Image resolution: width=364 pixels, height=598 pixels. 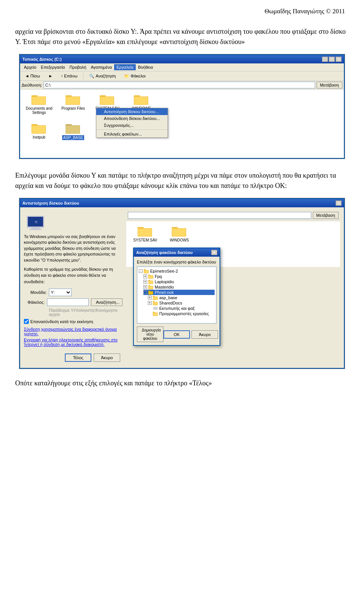 What do you see at coordinates (39, 137) in the screenshot?
I see `folder-label-inetpub: Inetpub` at bounding box center [39, 137].